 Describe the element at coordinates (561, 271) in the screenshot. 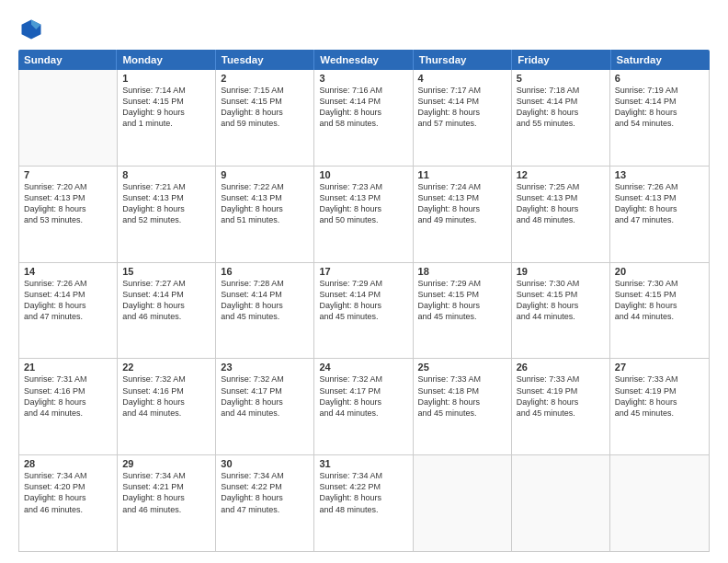

I see `day-number: 19` at that location.